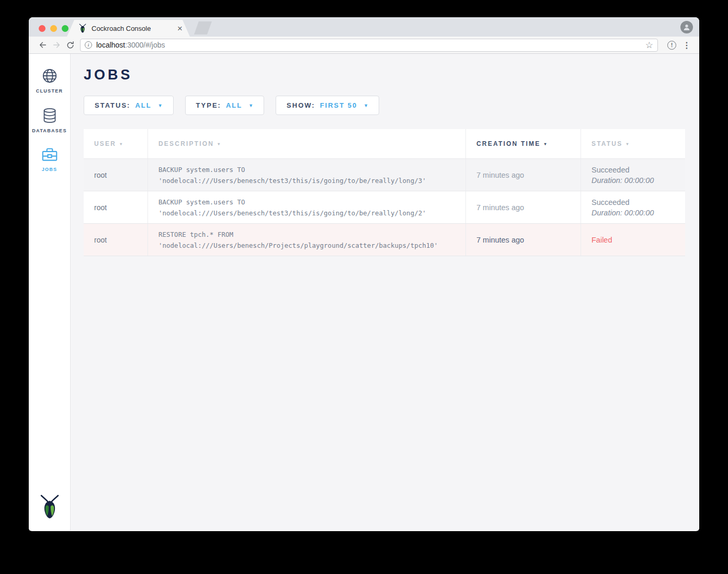  Describe the element at coordinates (49, 131) in the screenshot. I see `sidebar-item-label: DATABASES` at that location.